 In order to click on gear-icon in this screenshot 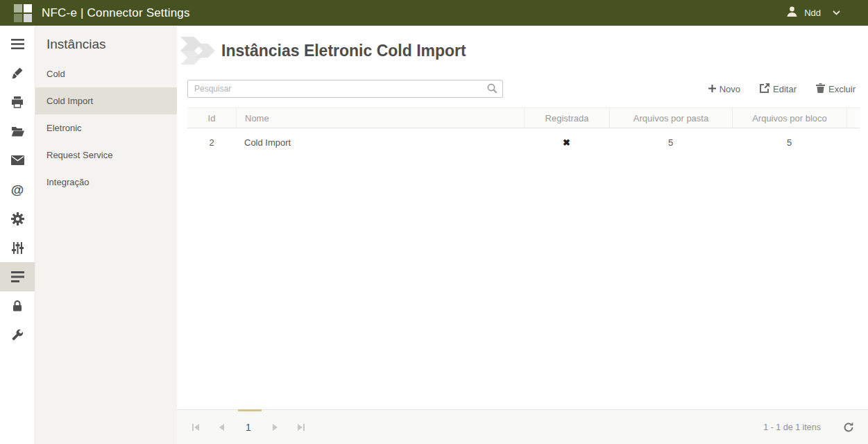, I will do `click(17, 219)`.